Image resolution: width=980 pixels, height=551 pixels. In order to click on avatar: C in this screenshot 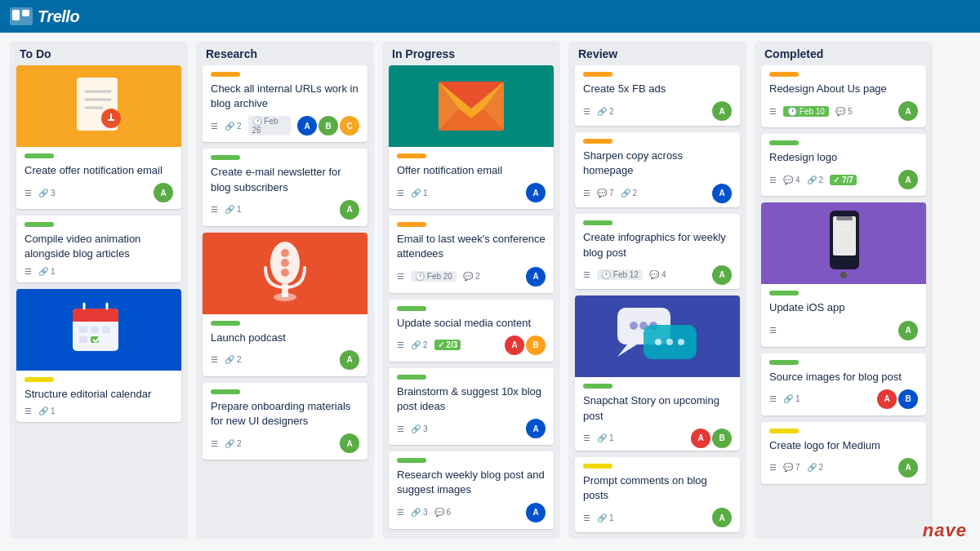, I will do `click(350, 126)`.